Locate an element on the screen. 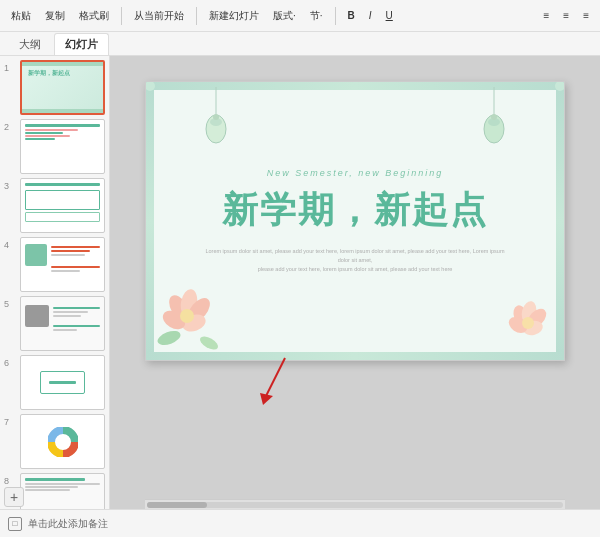 This screenshot has width=600, height=537. slide-thumb-1: 新学期，新起点 is located at coordinates (62, 88).